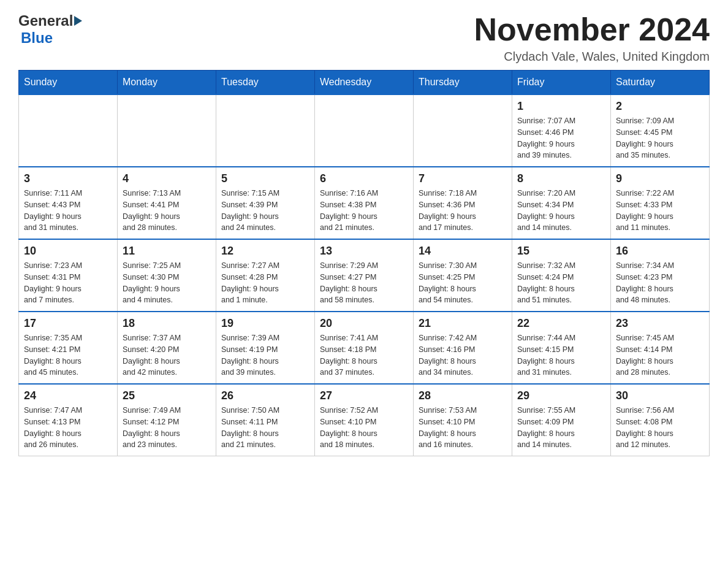 The height and width of the screenshot is (563, 728). I want to click on calendar-day-cell: 23Sunrise: 7:45 AM Sunset: 4:14 PM Dayli…, so click(661, 348).